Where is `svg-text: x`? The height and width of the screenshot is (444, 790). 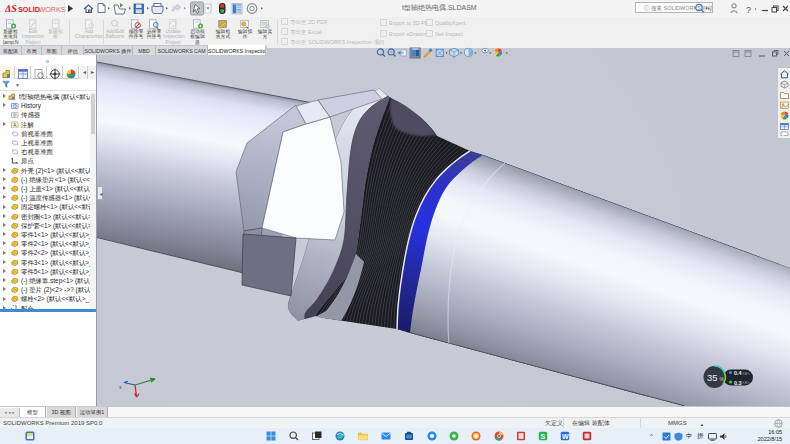
svg-text: x is located at coordinates (120, 387).